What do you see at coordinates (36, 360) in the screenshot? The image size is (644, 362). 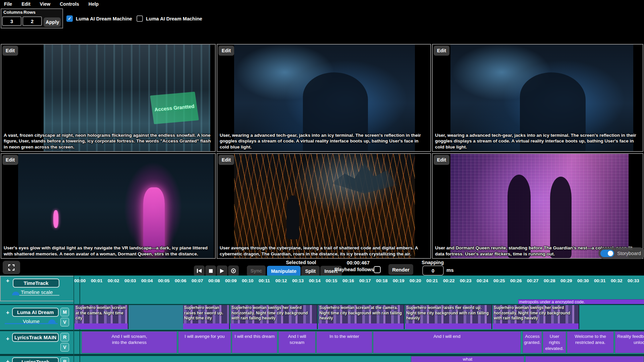 I see `track-name-lyrics: LyricsTrack` at bounding box center [36, 360].